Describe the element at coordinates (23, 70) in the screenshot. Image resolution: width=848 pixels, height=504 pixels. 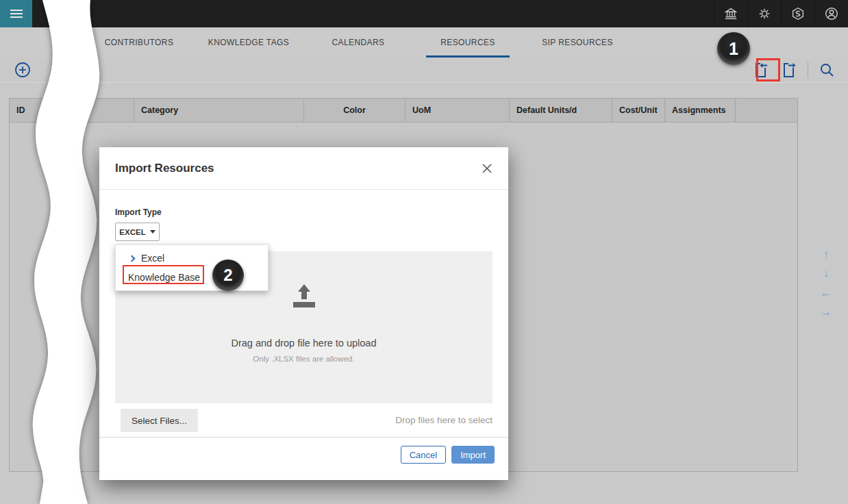
I see `add-resource-button` at that location.